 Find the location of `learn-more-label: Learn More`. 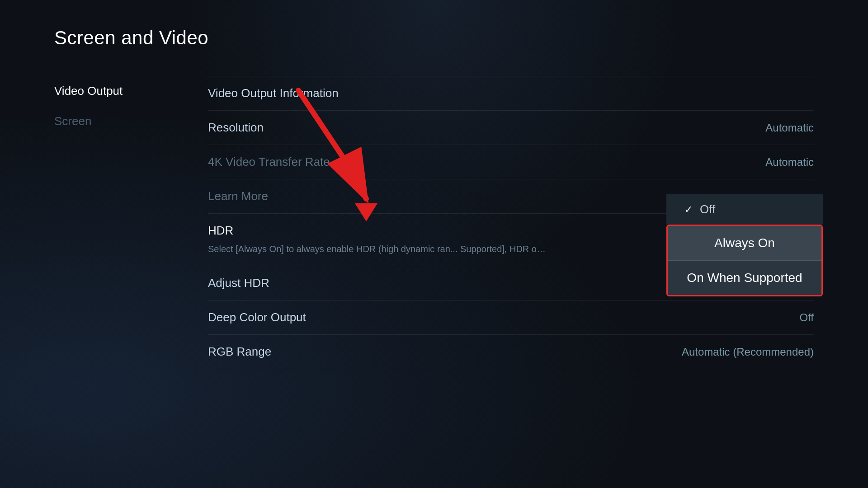

learn-more-label: Learn More is located at coordinates (238, 196).